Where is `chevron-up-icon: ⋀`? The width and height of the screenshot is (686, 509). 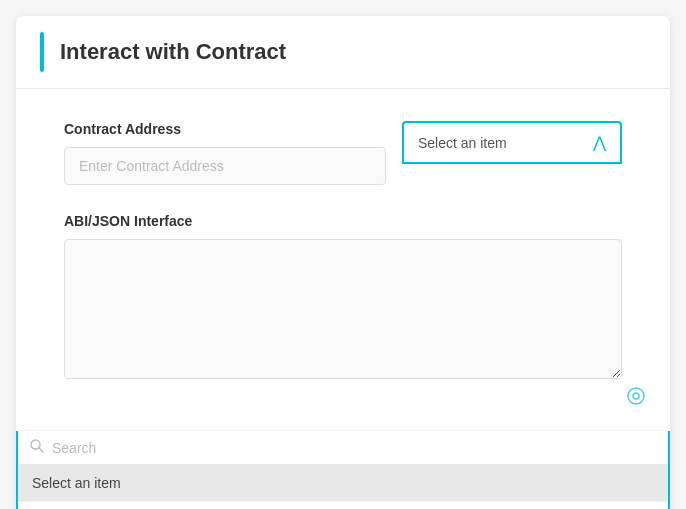 chevron-up-icon: ⋀ is located at coordinates (600, 142).